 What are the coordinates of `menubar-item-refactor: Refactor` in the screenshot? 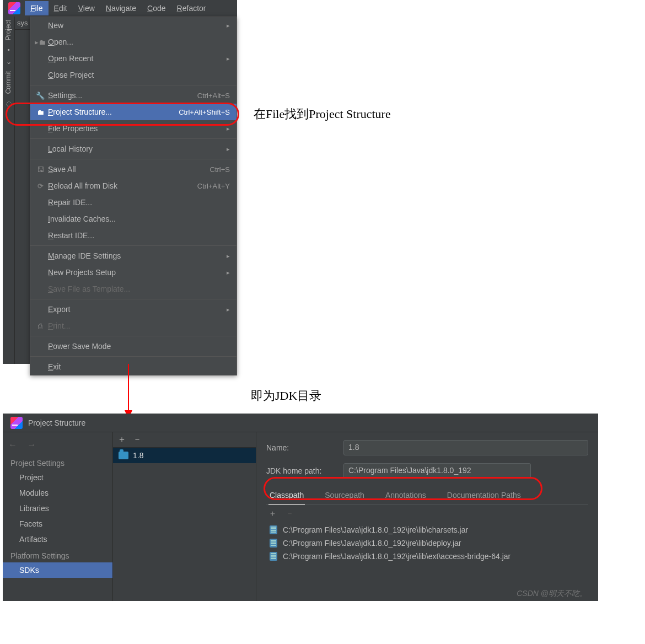 It's located at (192, 8).